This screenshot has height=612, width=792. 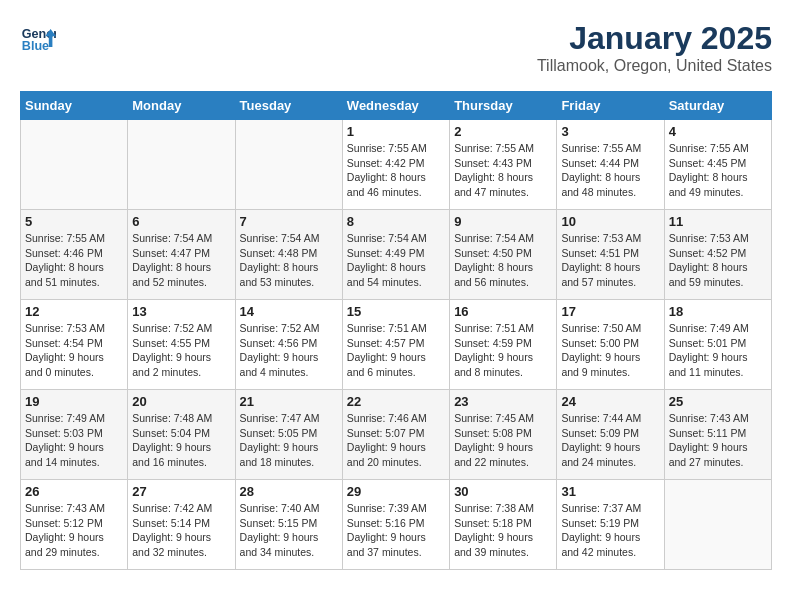 I want to click on day-info: Sunrise: 7:53 AM Sunset: 4:51 PM Dayligh…, so click(x=610, y=260).